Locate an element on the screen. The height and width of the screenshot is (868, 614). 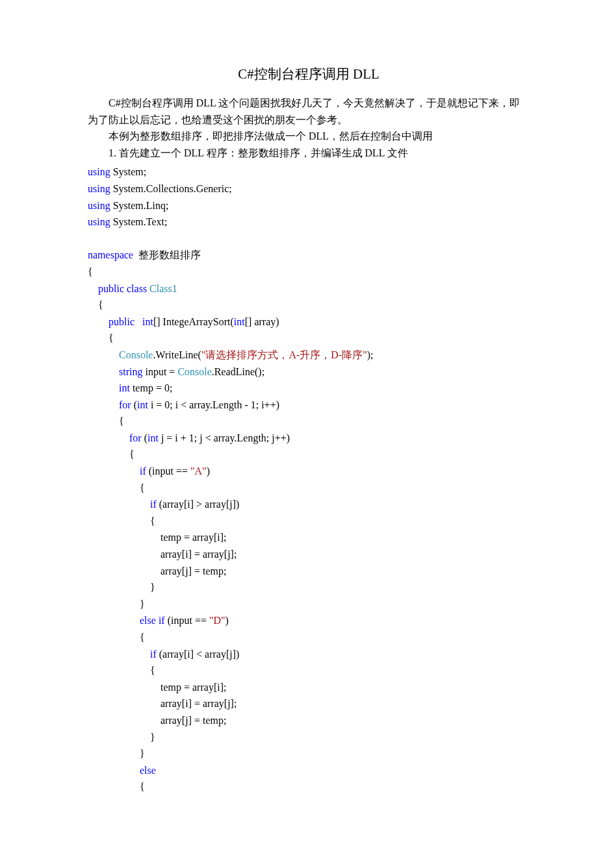
ns-text: System.Text; is located at coordinates (139, 222).